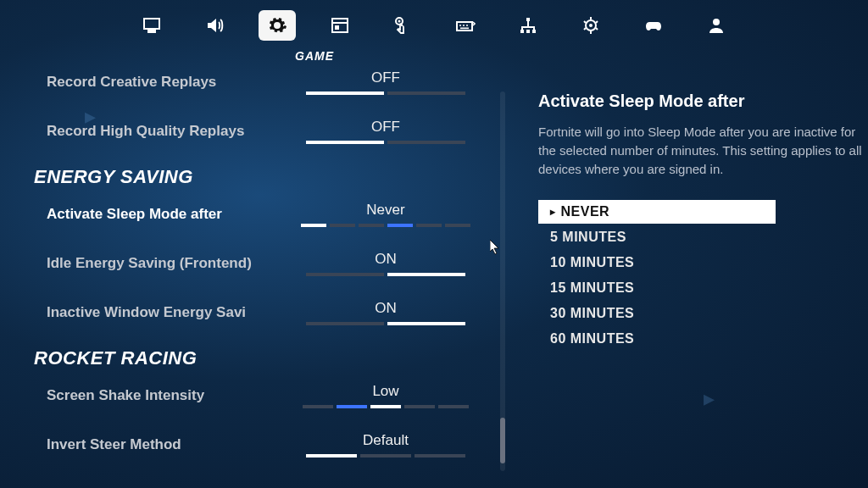  I want to click on hand-gear-icon, so click(403, 25).